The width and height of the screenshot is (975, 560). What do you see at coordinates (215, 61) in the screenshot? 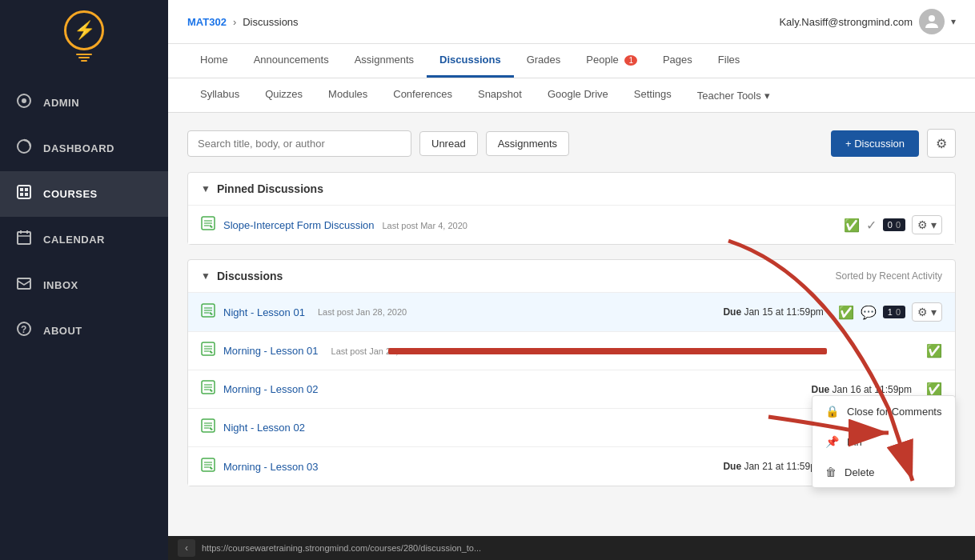
I see `tab-home: Home` at bounding box center [215, 61].